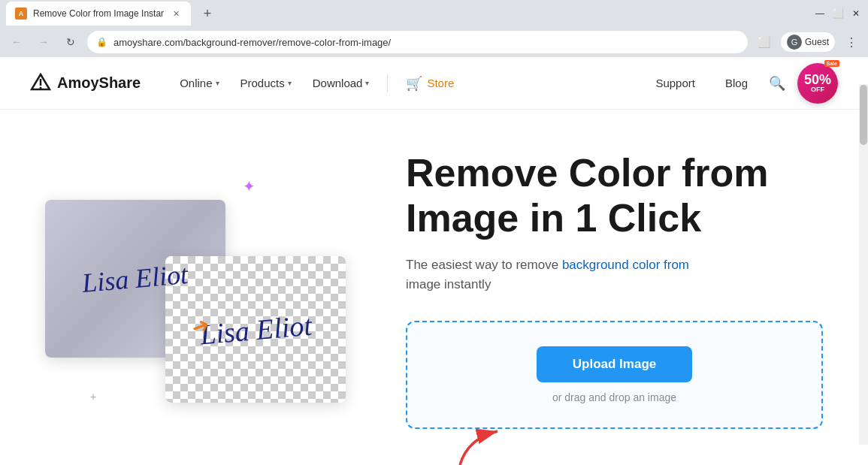 This screenshot has height=465, width=868. I want to click on top-nav: AmoyShare Online ▾ Products ▾ Download ▾…, so click(434, 83).